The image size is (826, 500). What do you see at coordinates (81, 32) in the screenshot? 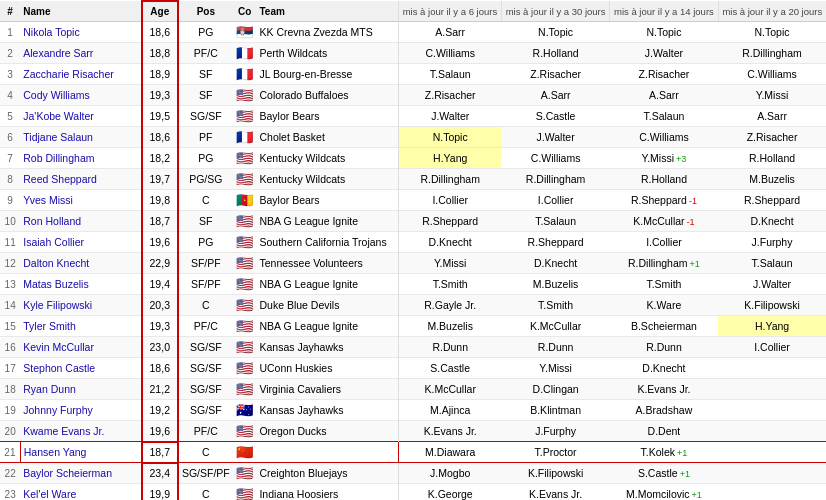
I see `name-cell: Nikola Topic` at bounding box center [81, 32].